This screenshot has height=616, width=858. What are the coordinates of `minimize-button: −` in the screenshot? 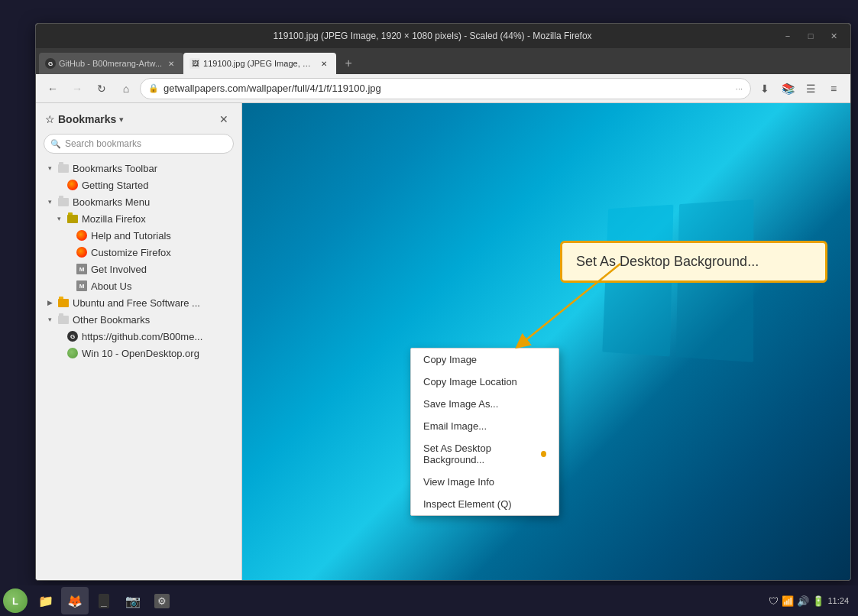 It's located at (788, 36).